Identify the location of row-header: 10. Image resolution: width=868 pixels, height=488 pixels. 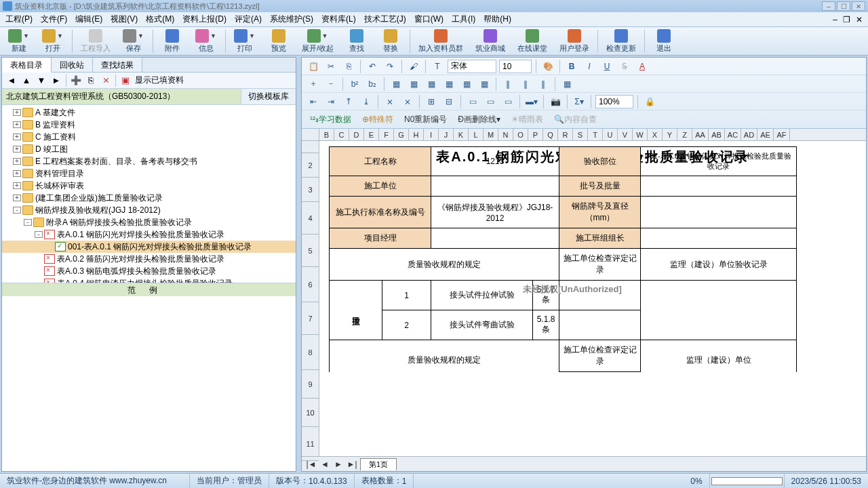
(311, 413).